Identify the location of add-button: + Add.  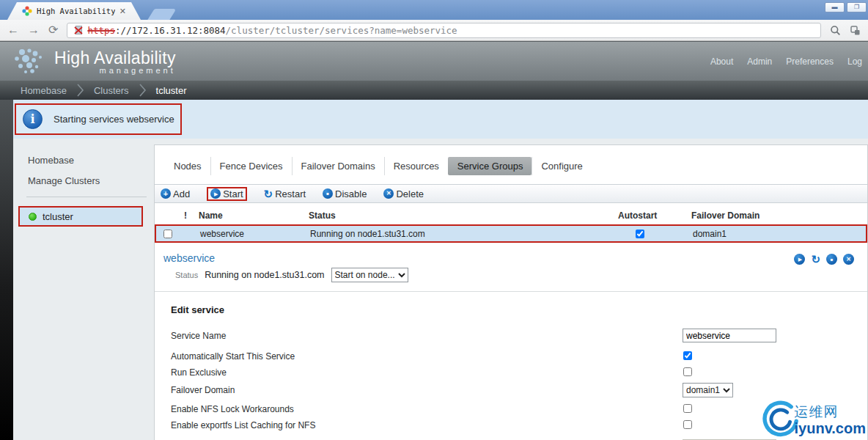
(175, 194).